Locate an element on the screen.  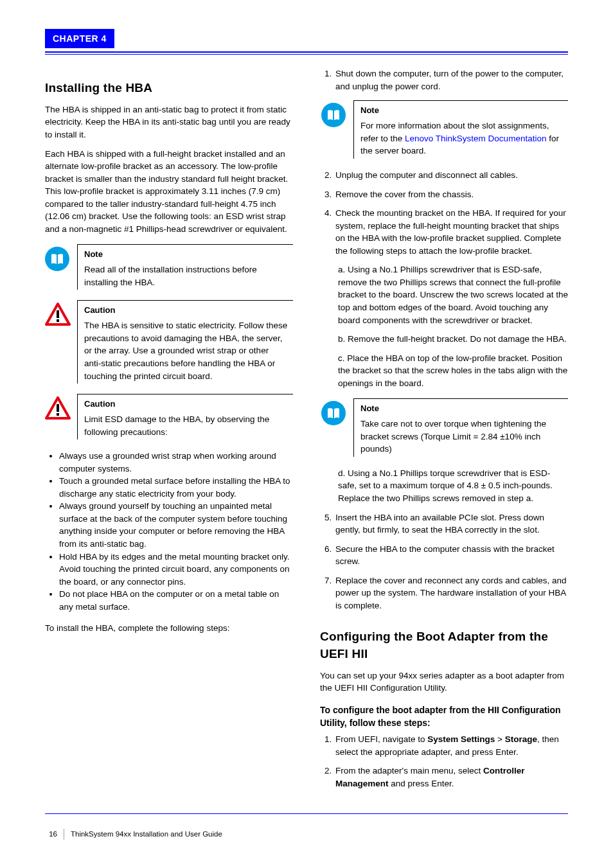
boot-step-2: From the adapter's main menu, select Con… is located at coordinates (451, 777).